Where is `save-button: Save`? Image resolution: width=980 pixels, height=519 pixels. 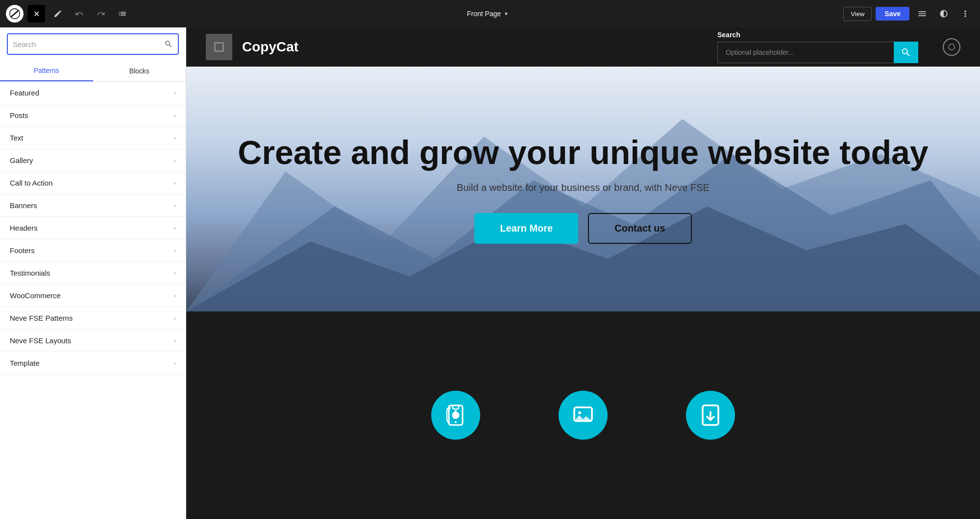 save-button: Save is located at coordinates (893, 14).